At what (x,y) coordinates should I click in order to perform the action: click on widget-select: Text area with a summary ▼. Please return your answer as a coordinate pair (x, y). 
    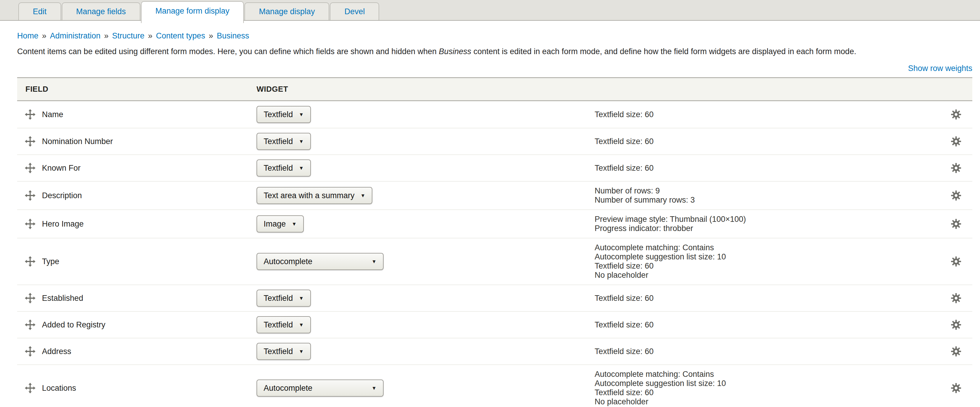
    Looking at the image, I should click on (314, 196).